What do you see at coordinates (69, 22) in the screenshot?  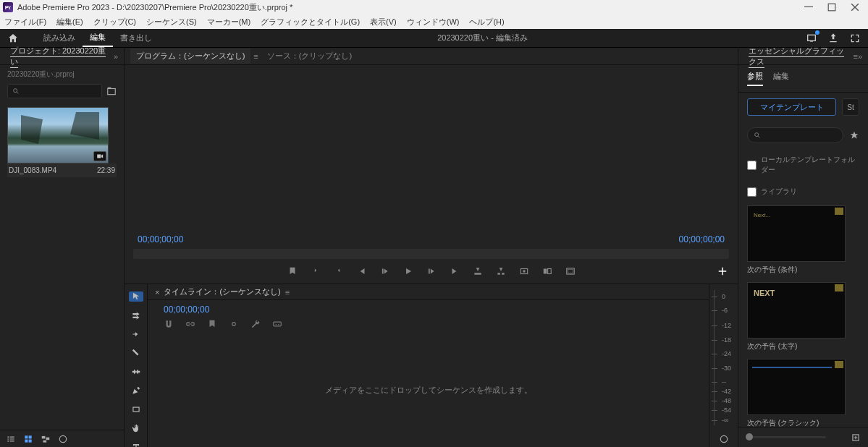 I see `menu-edit: 編集(E)` at bounding box center [69, 22].